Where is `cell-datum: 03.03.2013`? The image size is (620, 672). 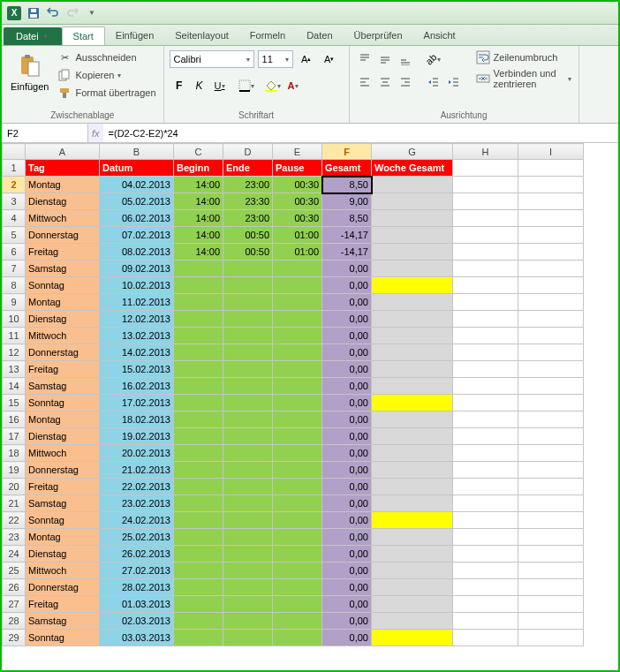
cell-datum: 03.03.2013 is located at coordinates (137, 638).